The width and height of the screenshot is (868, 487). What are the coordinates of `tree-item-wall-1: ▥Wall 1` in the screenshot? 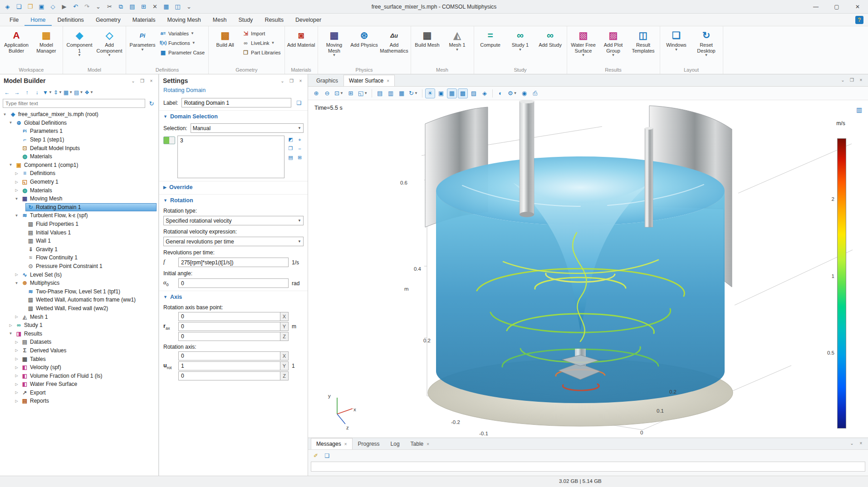 It's located at (79, 241).